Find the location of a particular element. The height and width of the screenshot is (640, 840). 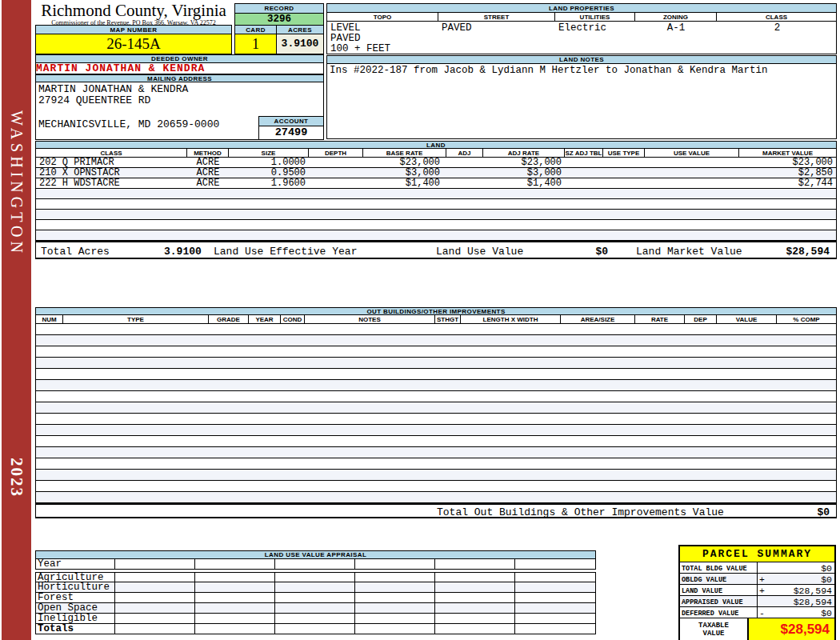

deeded-owner-value: MARTIN JONATHAN & KENDRA is located at coordinates (179, 69).